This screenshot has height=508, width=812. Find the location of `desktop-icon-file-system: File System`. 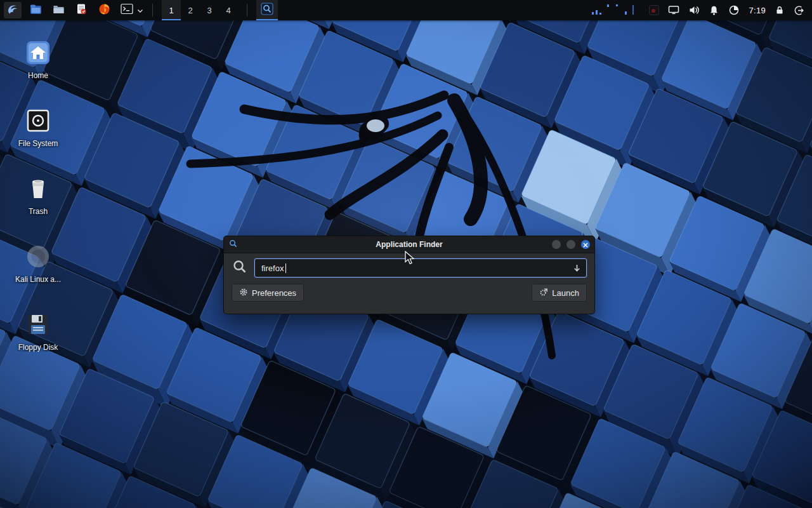

desktop-icon-file-system: File System is located at coordinates (38, 126).